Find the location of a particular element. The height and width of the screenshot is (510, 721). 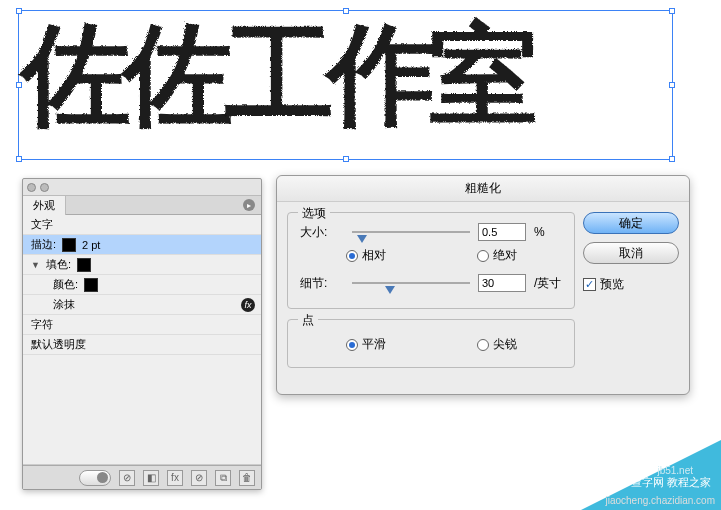

watermark-text: jiaocheng.chazidian.com is located at coordinates (660, 500).